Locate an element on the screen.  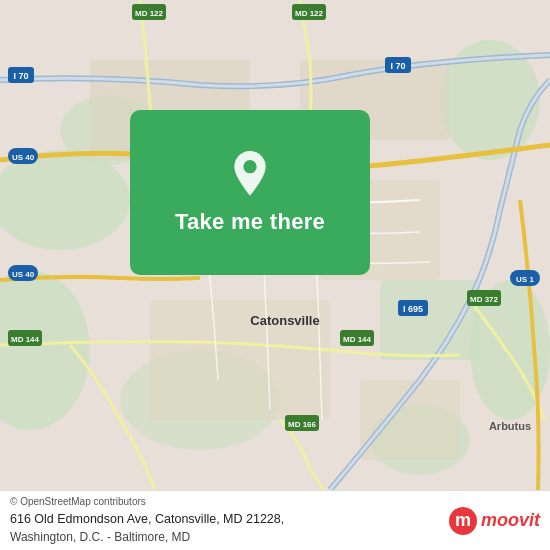
osm-attribution: © OpenStreetMap contributors is located at coordinates (147, 502).